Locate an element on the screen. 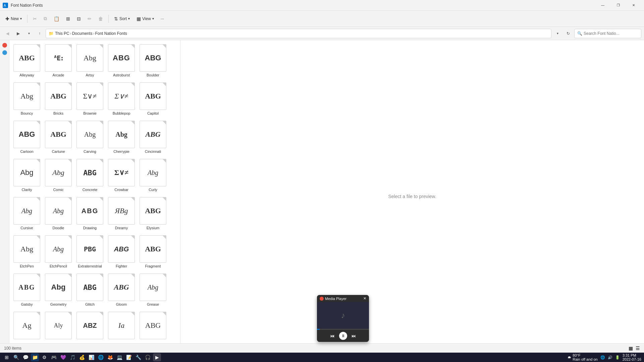  minimize-button: — is located at coordinates (603, 5).